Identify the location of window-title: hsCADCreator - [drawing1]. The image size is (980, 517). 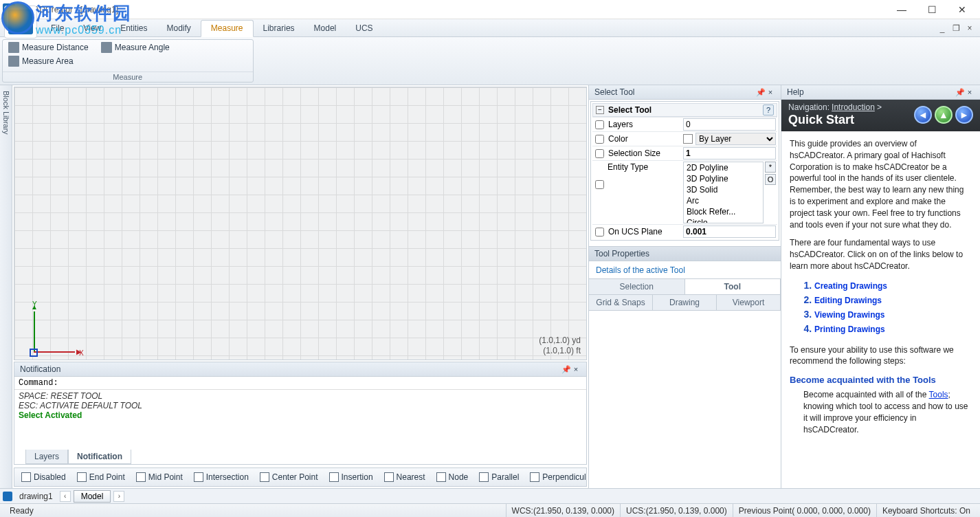
(453, 10).